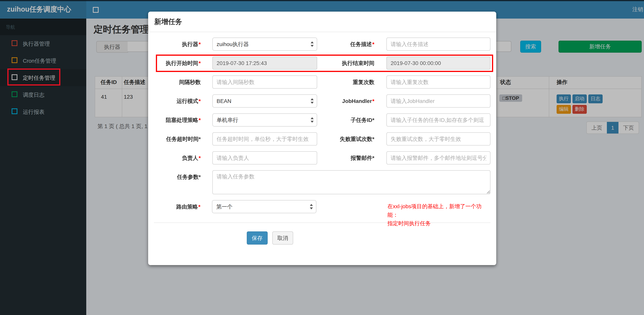 Image resolution: width=644 pixels, height=315 pixels. Describe the element at coordinates (322, 82) in the screenshot. I see `form-row: 间隔秒数 重复次数` at that location.